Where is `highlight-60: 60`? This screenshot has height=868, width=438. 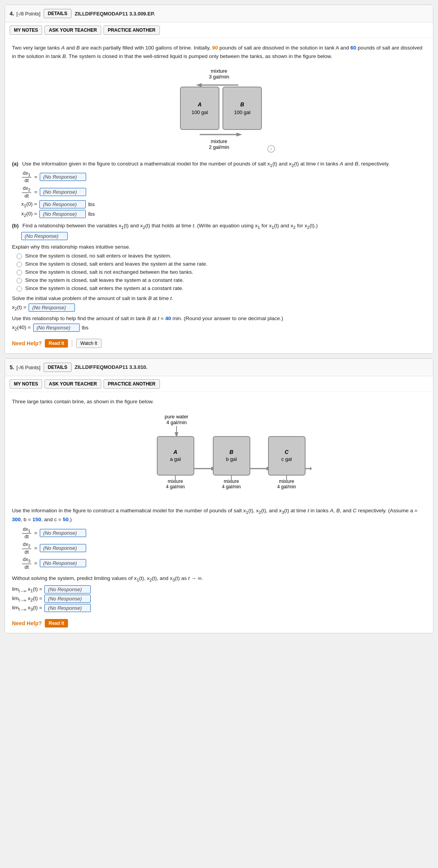
highlight-60: 60 is located at coordinates (353, 48).